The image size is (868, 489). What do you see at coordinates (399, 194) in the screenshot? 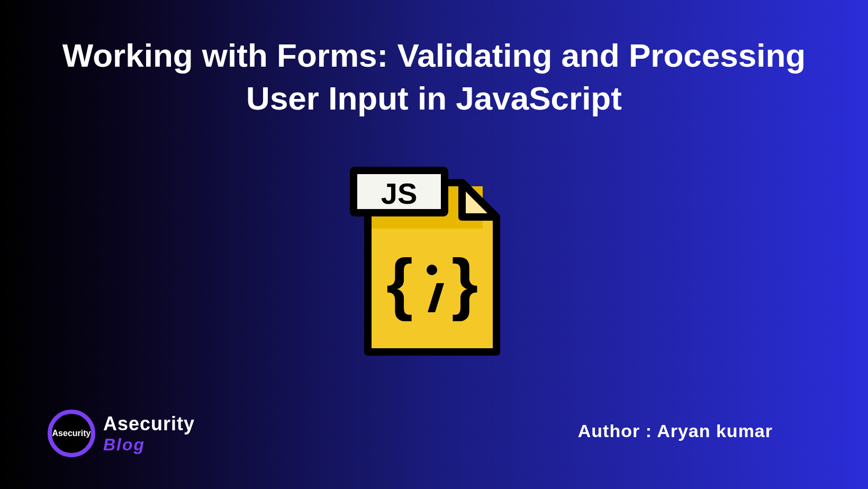
I see `svg-text: JS` at bounding box center [399, 194].